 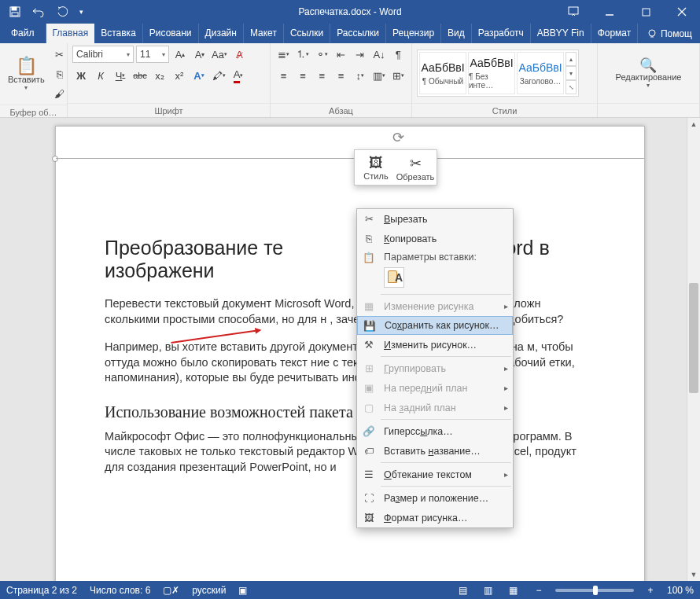 I want to click on vertical-scrollbar: ▲ ▼, so click(x=694, y=349).